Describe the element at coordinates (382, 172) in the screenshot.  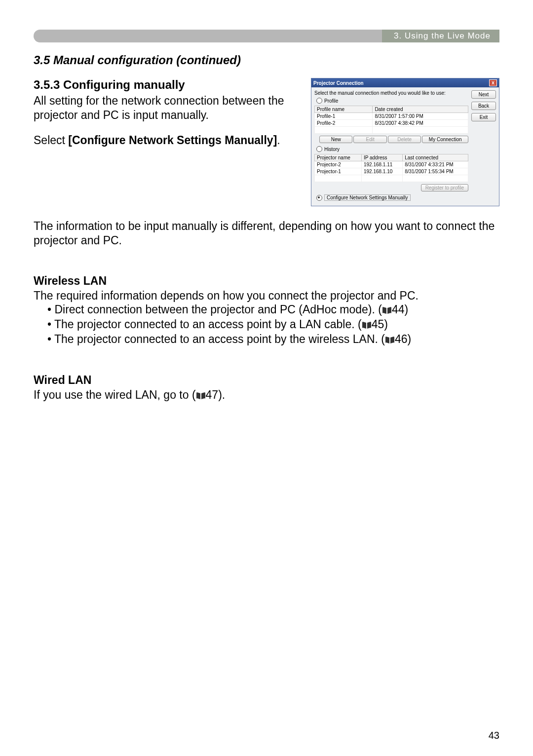
I see `cell: 192.168.1.10` at that location.